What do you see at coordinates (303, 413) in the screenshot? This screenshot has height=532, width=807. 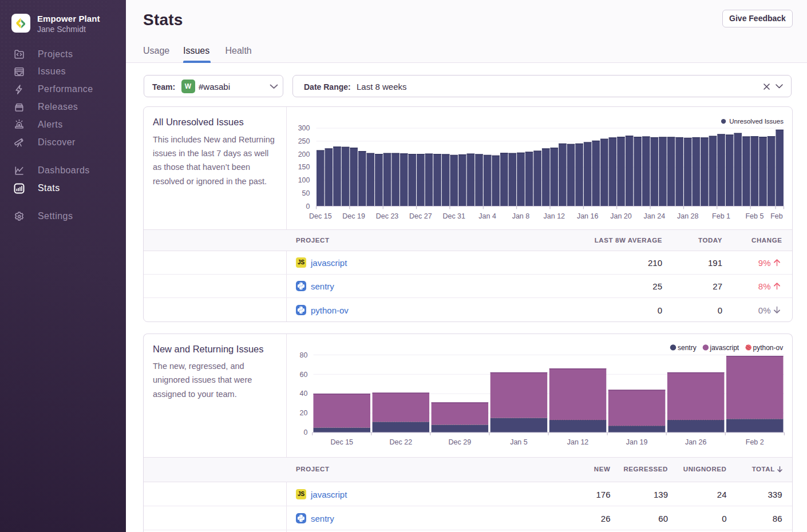 I see `svg-text: 20` at bounding box center [303, 413].